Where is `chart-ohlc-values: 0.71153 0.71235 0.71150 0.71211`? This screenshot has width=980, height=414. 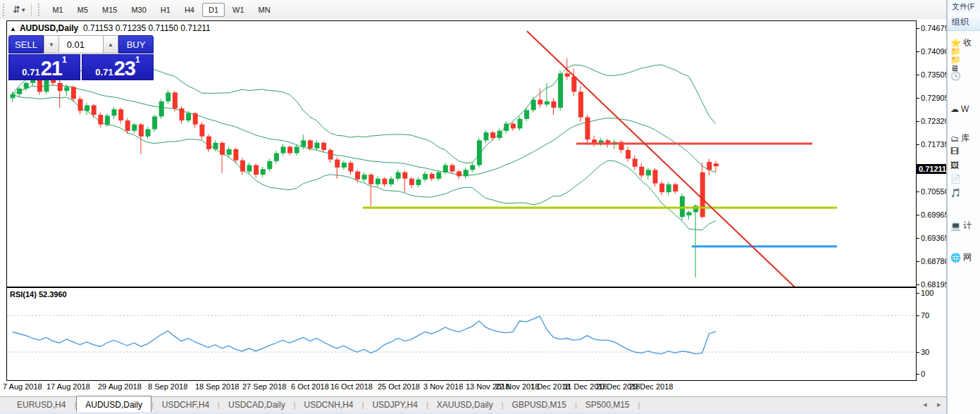
chart-ohlc-values: 0.71153 0.71235 0.71150 0.71211 is located at coordinates (147, 28).